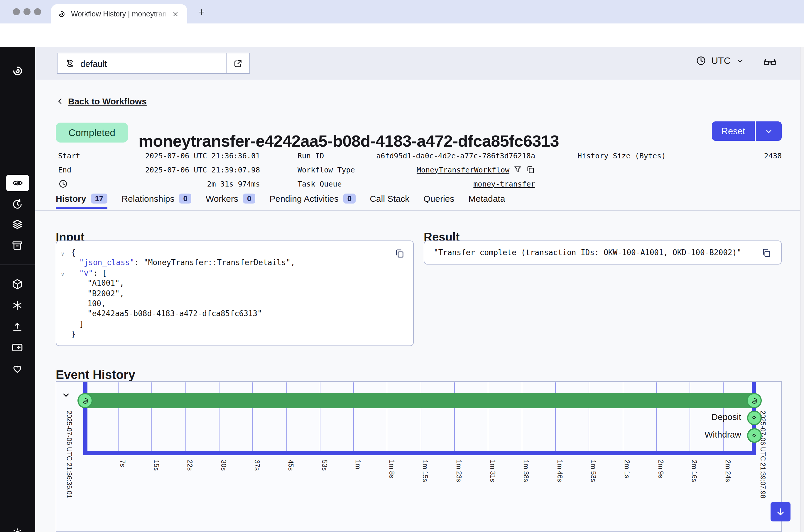  I want to click on clock-icon, so click(701, 61).